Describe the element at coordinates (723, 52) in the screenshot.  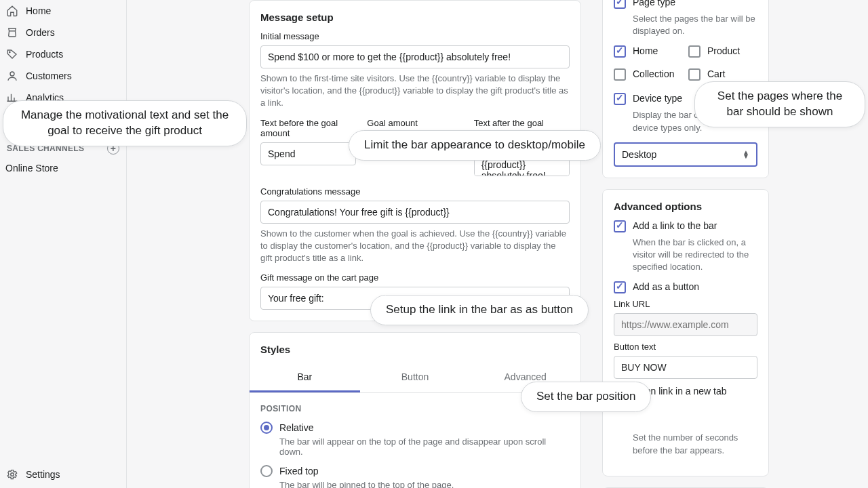
I see `checkbox-product: Product` at that location.